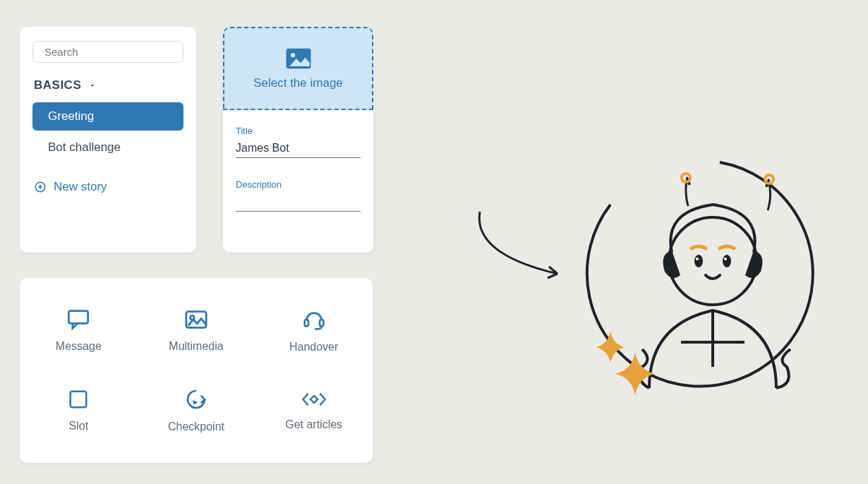 The width and height of the screenshot is (868, 484). Describe the element at coordinates (298, 140) in the screenshot. I see `detail-panel: Select the image Title Description` at that location.